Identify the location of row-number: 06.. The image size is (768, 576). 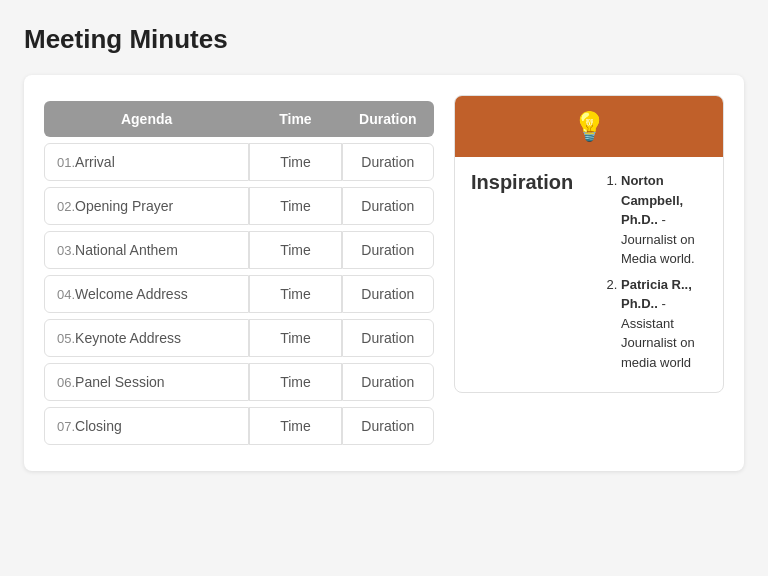
(66, 382).